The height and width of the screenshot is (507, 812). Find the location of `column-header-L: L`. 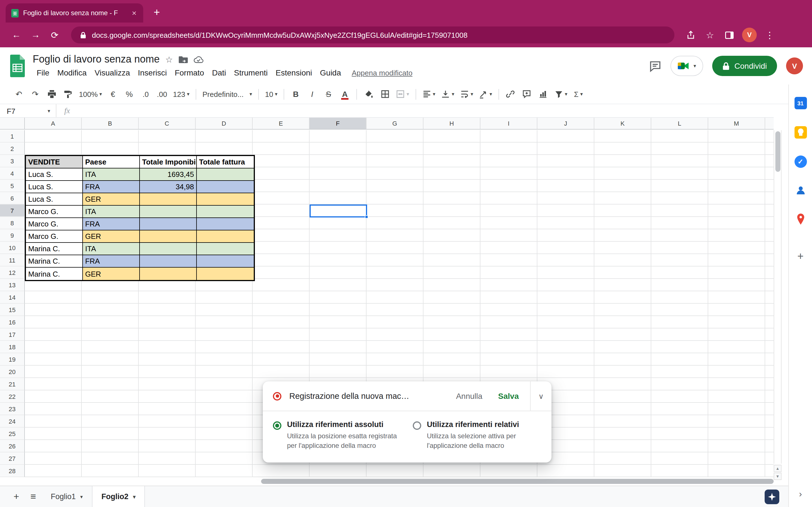

column-header-L: L is located at coordinates (680, 123).